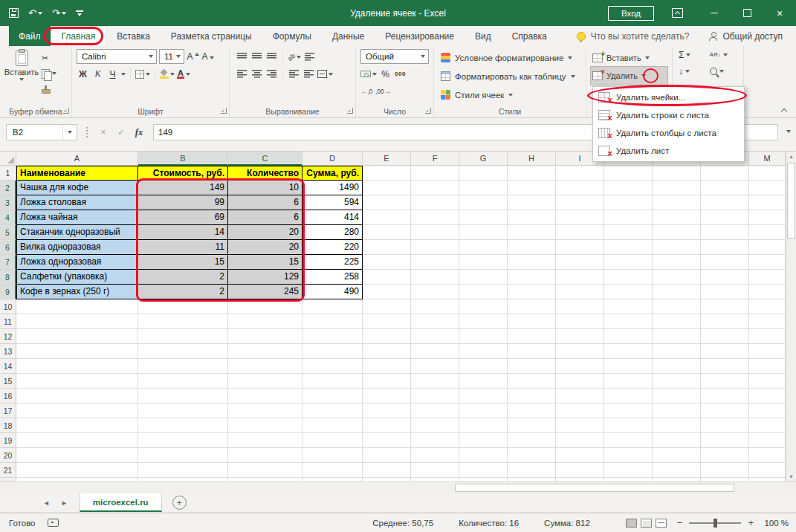 This screenshot has width=796, height=532. I want to click on cell-D20, so click(333, 455).